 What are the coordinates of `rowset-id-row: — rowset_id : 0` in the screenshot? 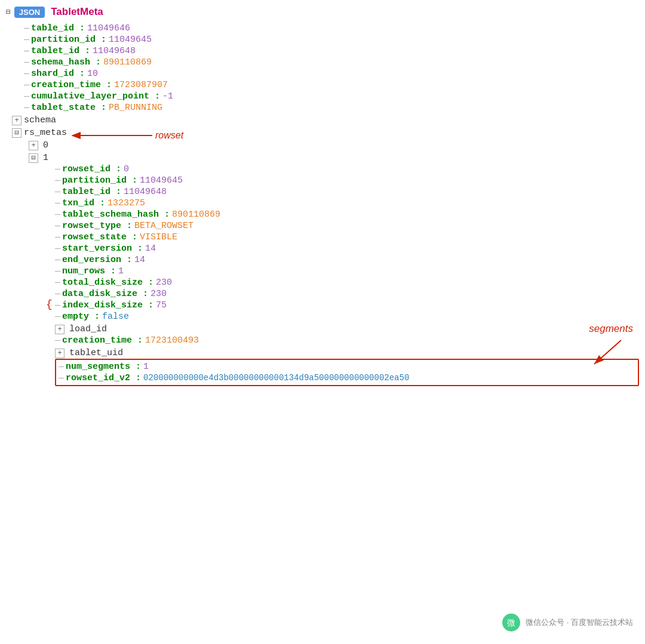 It's located at (347, 170).